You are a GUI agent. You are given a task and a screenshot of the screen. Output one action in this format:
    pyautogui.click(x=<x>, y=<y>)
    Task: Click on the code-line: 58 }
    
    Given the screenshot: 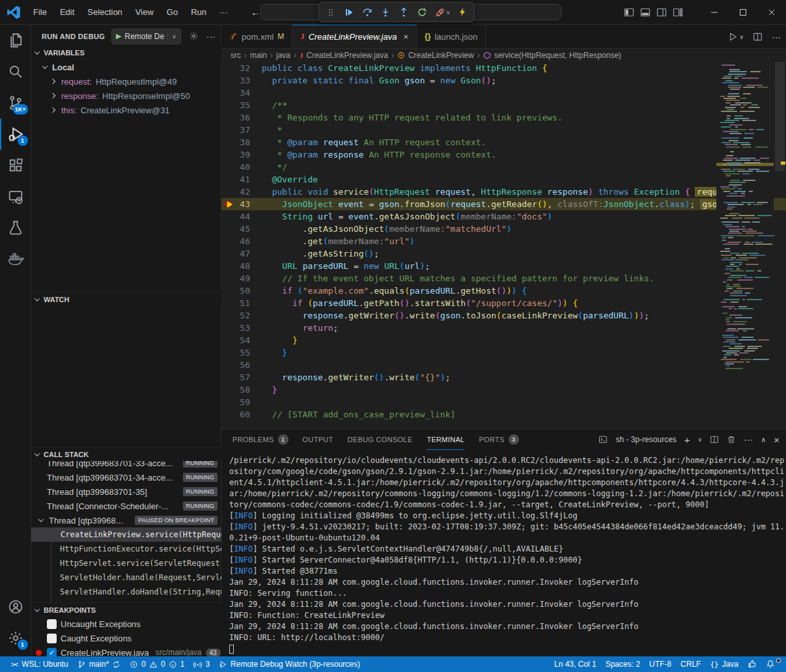 What is the action you would take?
    pyautogui.click(x=504, y=389)
    